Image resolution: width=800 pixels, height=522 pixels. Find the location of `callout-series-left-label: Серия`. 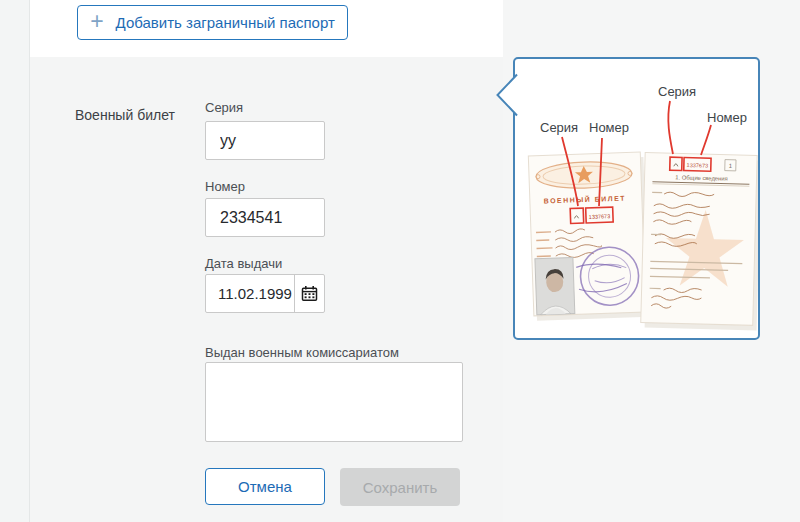

callout-series-left-label: Серия is located at coordinates (559, 128).